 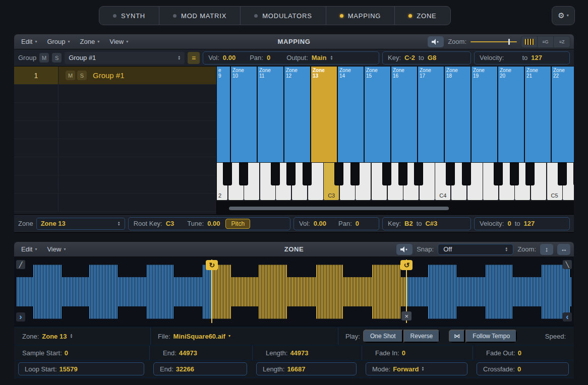 I want to click on tab-mod-matrix: MOD MATRIX, so click(x=200, y=16).